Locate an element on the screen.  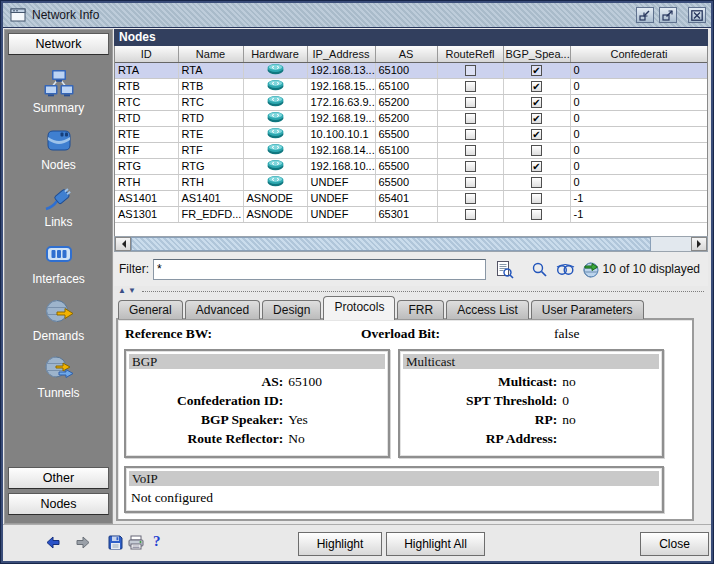
close-icon is located at coordinates (697, 15).